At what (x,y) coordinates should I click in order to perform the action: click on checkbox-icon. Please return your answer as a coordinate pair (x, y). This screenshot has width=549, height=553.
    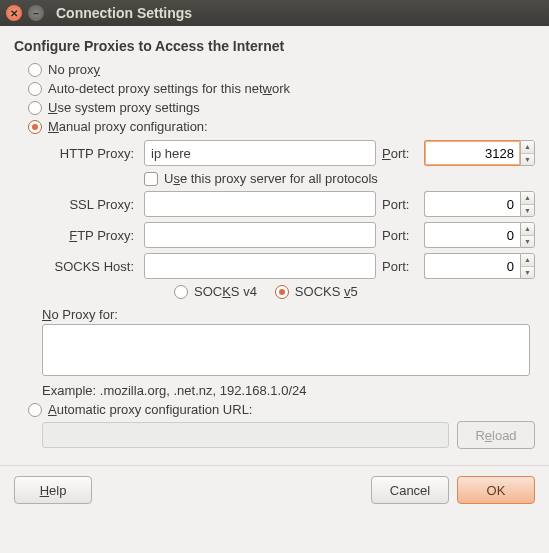
    Looking at the image, I should click on (151, 179).